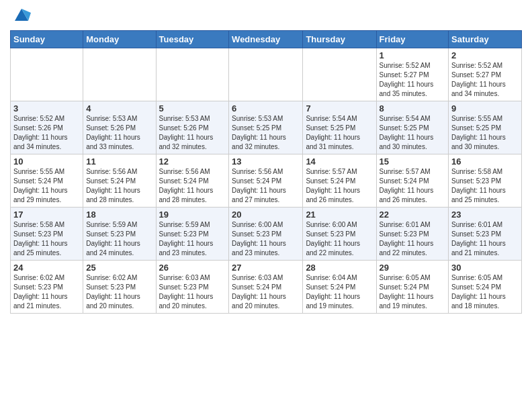 Image resolution: width=532 pixels, height=411 pixels. Describe the element at coordinates (193, 267) in the screenshot. I see `day-number: 26` at that location.